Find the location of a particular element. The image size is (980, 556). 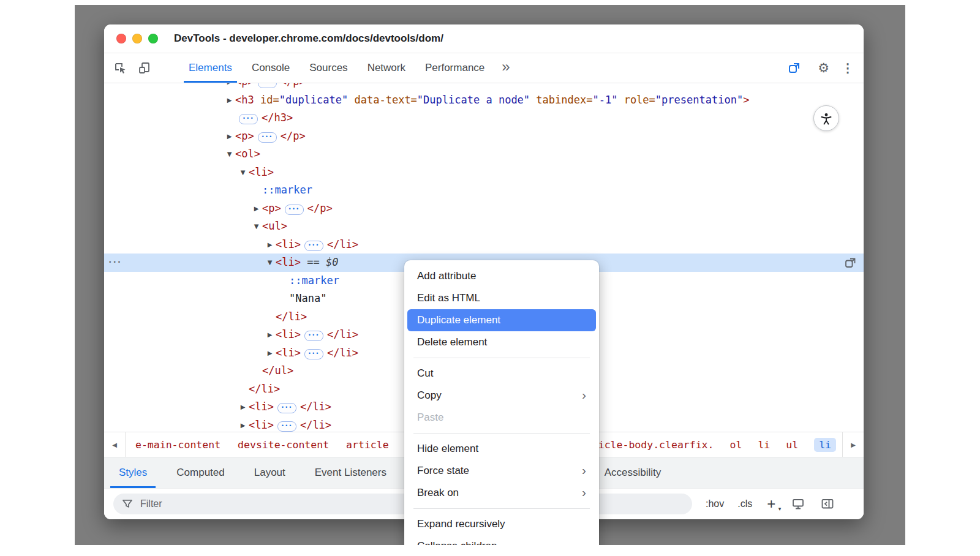

tab-performance: Performance is located at coordinates (454, 68).